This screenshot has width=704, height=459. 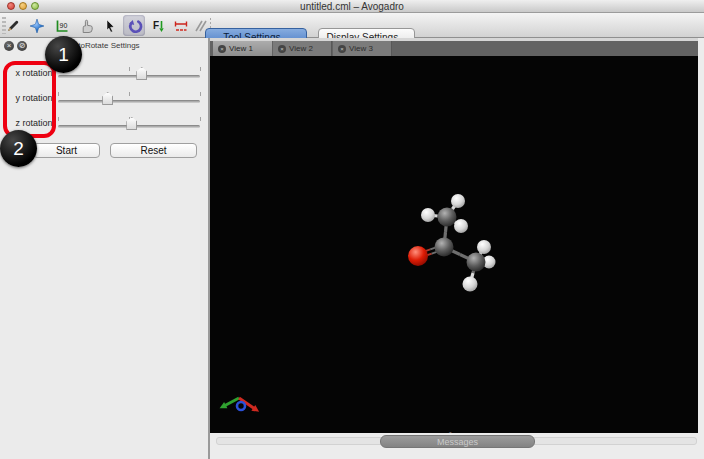 What do you see at coordinates (418, 256) in the screenshot?
I see `atom-O` at bounding box center [418, 256].